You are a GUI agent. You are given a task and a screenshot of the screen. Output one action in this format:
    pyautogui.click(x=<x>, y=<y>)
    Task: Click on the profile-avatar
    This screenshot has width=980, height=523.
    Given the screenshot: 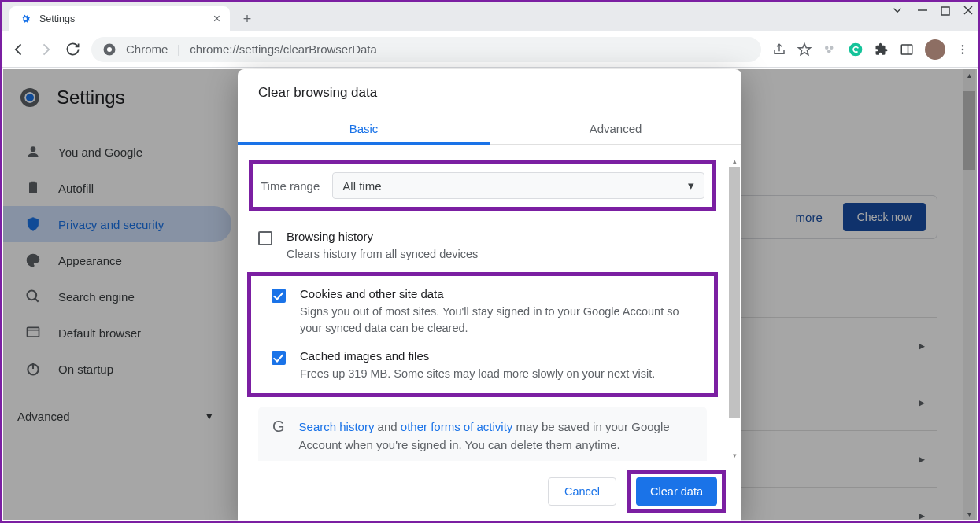 What is the action you would take?
    pyautogui.click(x=935, y=50)
    